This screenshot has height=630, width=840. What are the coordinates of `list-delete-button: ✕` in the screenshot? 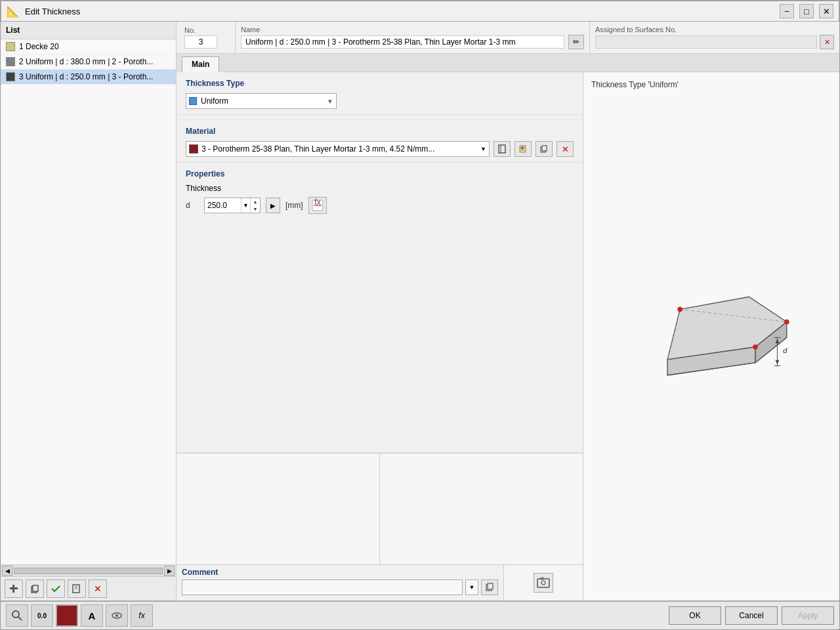 It's located at (98, 589).